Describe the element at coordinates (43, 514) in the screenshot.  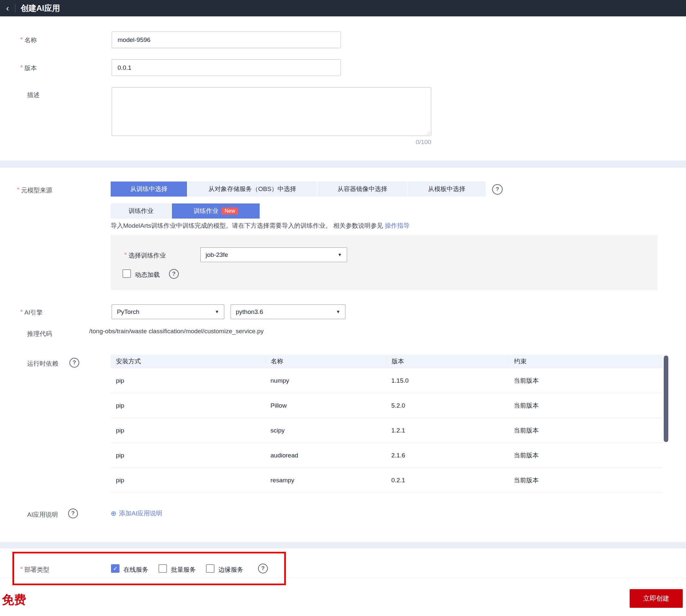
I see `app-description-label: AI应用说明` at that location.